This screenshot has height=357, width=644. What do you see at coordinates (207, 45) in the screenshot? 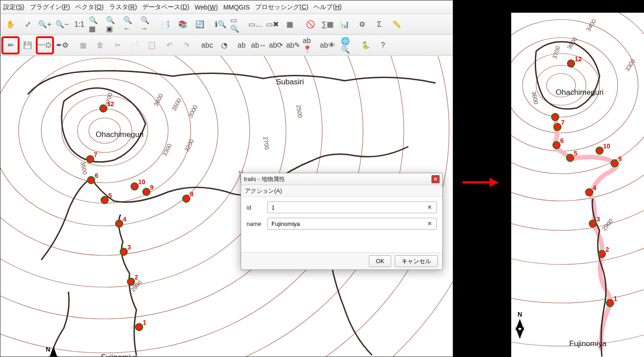
I see `label-abc-icon: abc` at bounding box center [207, 45].